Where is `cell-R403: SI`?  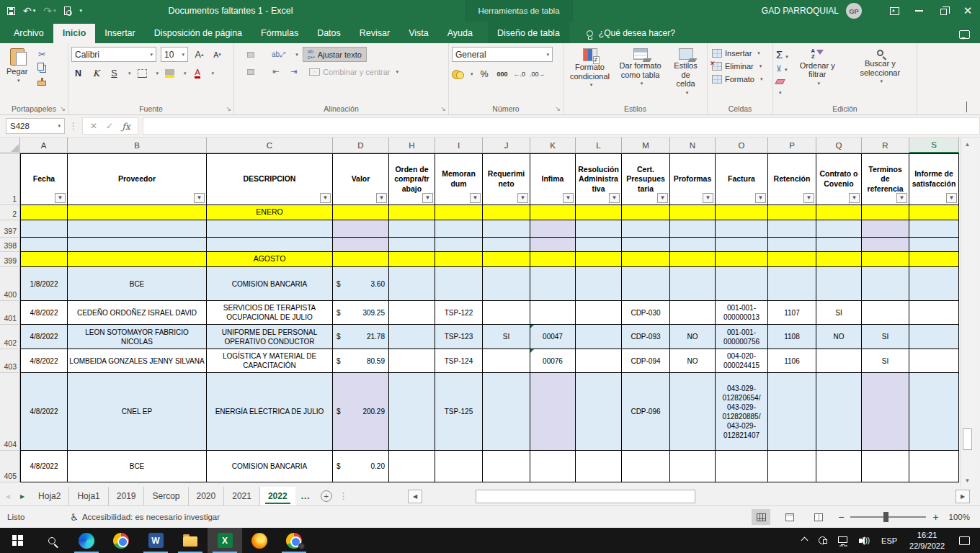
cell-R403: SI is located at coordinates (886, 361).